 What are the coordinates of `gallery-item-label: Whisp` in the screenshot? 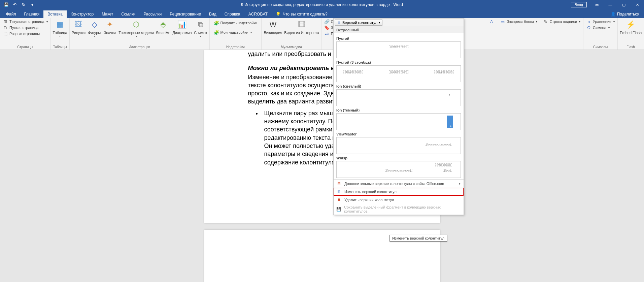 It's located at (399, 158).